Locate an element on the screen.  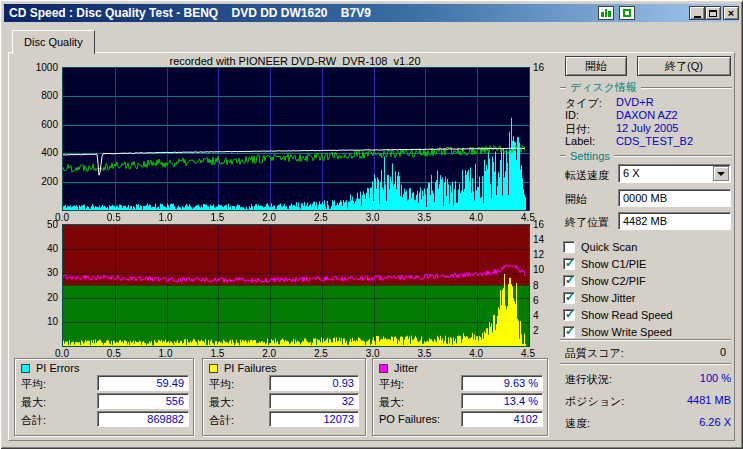
axis-tick: 0.5 is located at coordinates (114, 218).